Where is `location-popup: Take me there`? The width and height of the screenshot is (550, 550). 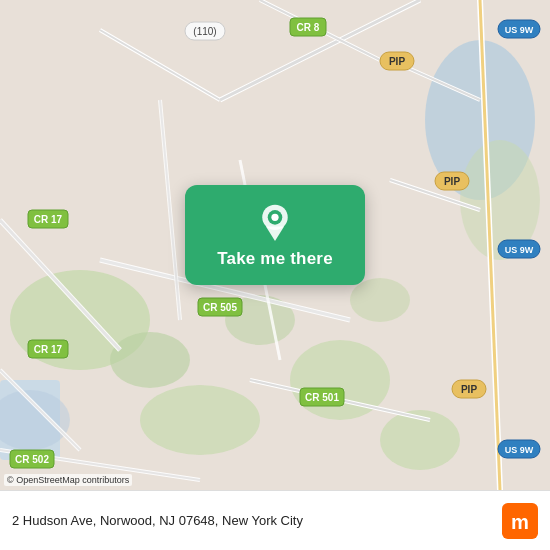 location-popup: Take me there is located at coordinates (275, 235).